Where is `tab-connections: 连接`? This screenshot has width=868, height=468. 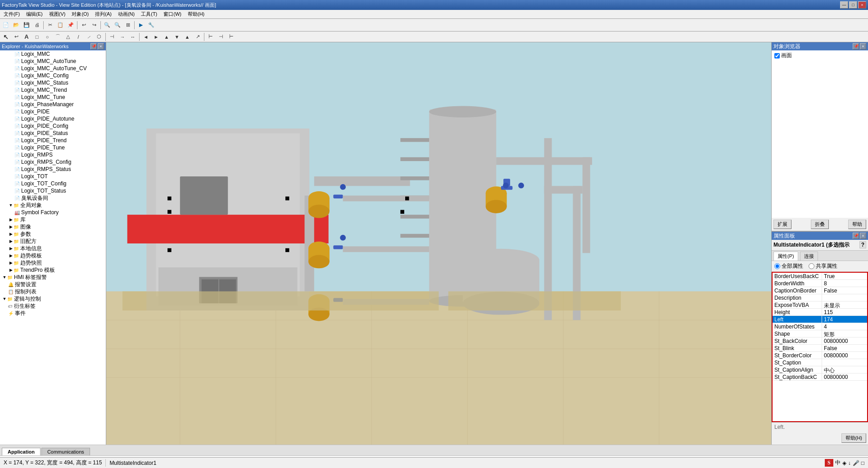
tab-connections: 连接 is located at coordinates (809, 256).